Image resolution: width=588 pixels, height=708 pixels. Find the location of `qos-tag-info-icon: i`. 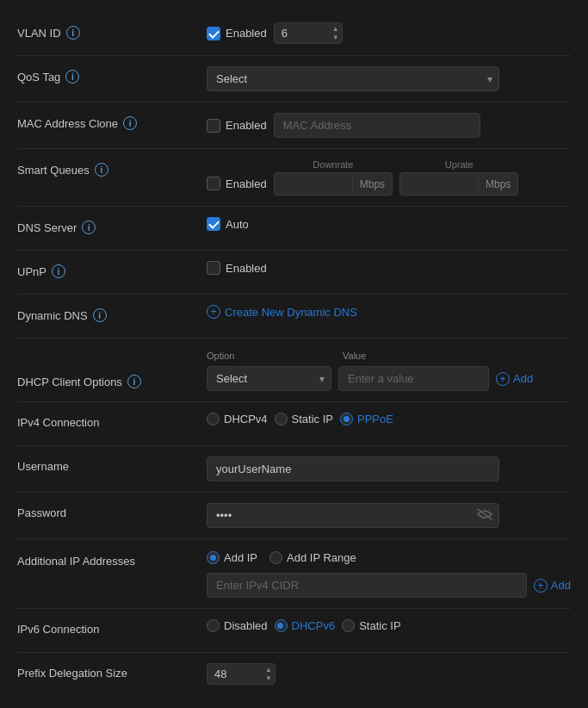

qos-tag-info-icon: i is located at coordinates (72, 77).